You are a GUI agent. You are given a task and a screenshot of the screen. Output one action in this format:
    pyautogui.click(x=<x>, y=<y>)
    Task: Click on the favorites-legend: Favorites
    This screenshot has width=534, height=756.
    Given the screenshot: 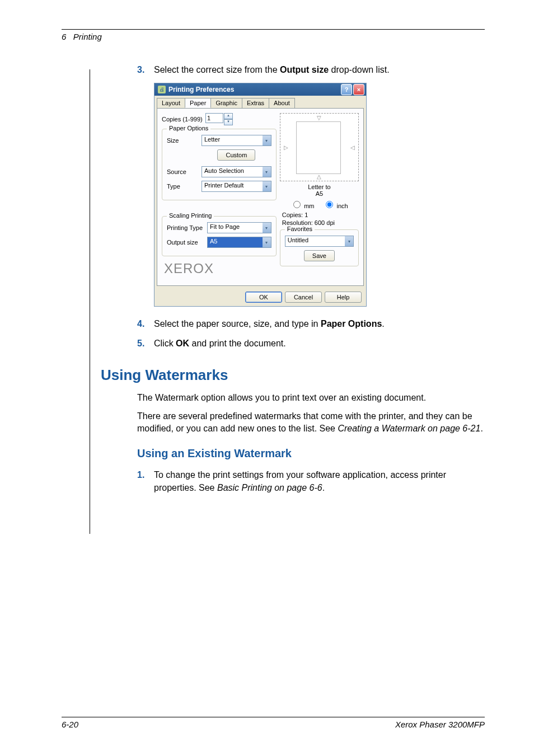 What is the action you would take?
    pyautogui.click(x=300, y=229)
    